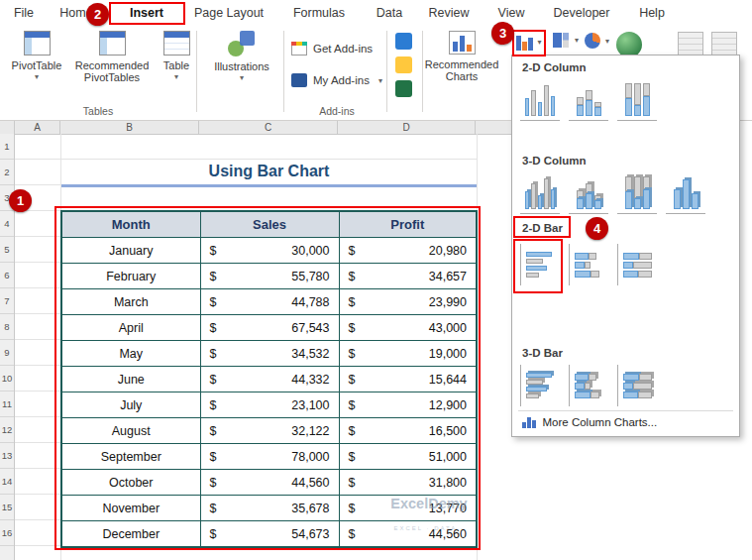  Describe the element at coordinates (242, 56) in the screenshot. I see `illustrations-button: Illustrations ▾` at that location.